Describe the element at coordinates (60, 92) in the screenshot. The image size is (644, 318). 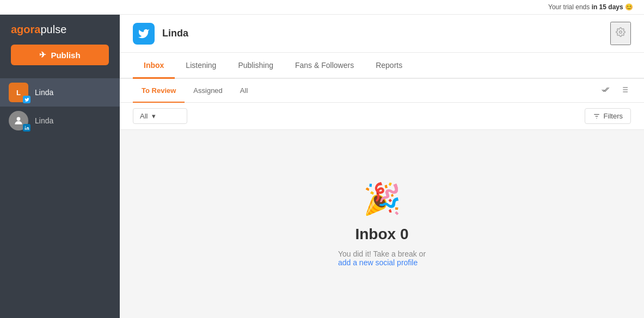
I see `sidebar-item-linda-twitter: L Linda` at that location.